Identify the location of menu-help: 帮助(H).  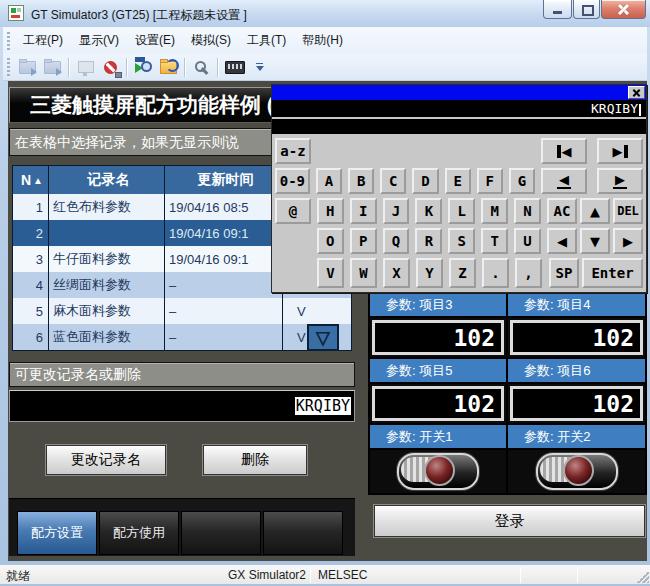
(322, 40).